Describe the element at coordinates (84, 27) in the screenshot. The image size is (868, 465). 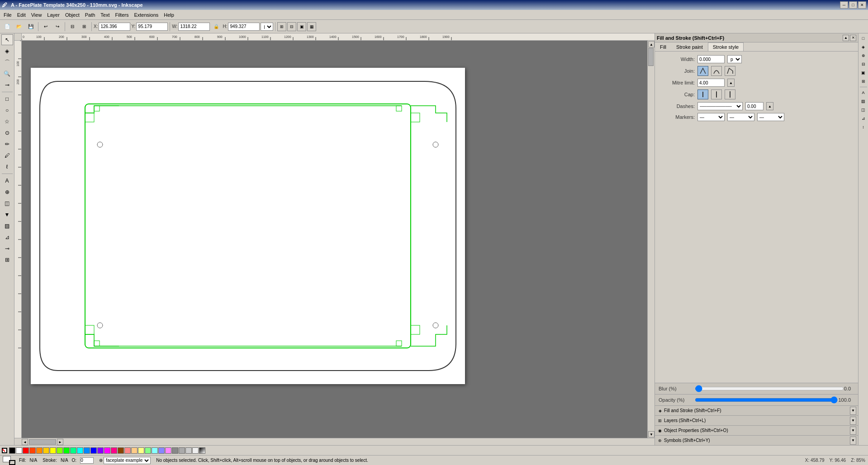
I see `zoom-in-button: ⊞` at that location.